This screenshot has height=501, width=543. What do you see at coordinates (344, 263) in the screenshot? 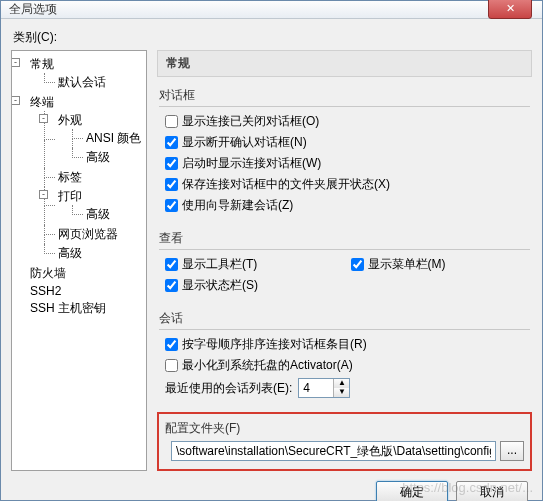
I see `group-view: 查看 显示工具栏(T) 显示菜单栏(M) 显示状态栏(S)` at bounding box center [344, 263].